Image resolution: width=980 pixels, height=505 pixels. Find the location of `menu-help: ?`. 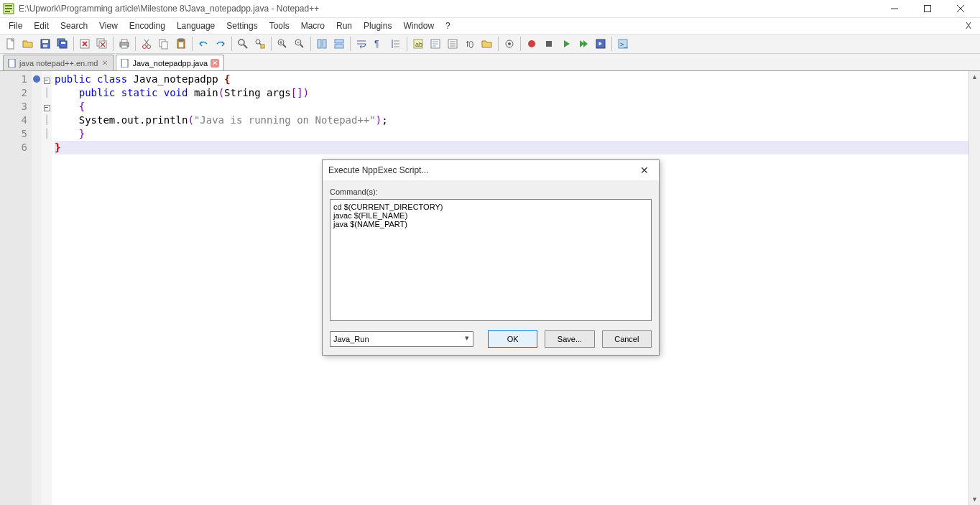

menu-help: ? is located at coordinates (448, 26).